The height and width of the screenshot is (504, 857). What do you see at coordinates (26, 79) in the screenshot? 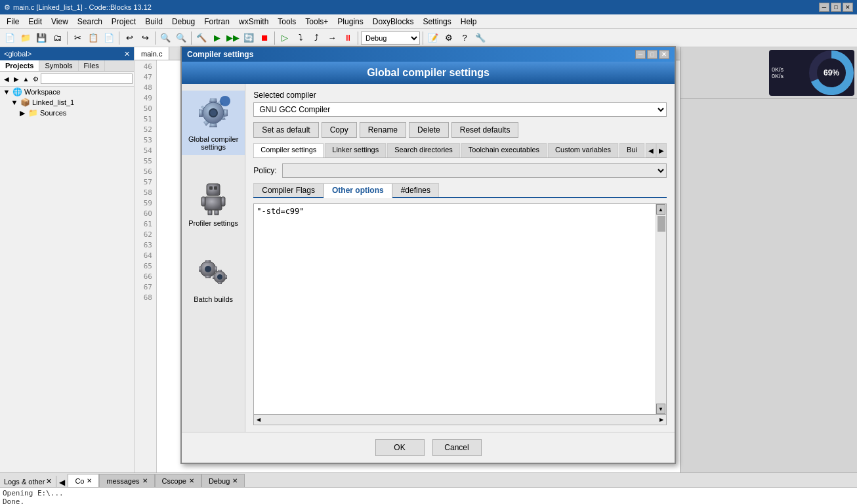
I see `nav-up-btn: ▲` at bounding box center [26, 79].